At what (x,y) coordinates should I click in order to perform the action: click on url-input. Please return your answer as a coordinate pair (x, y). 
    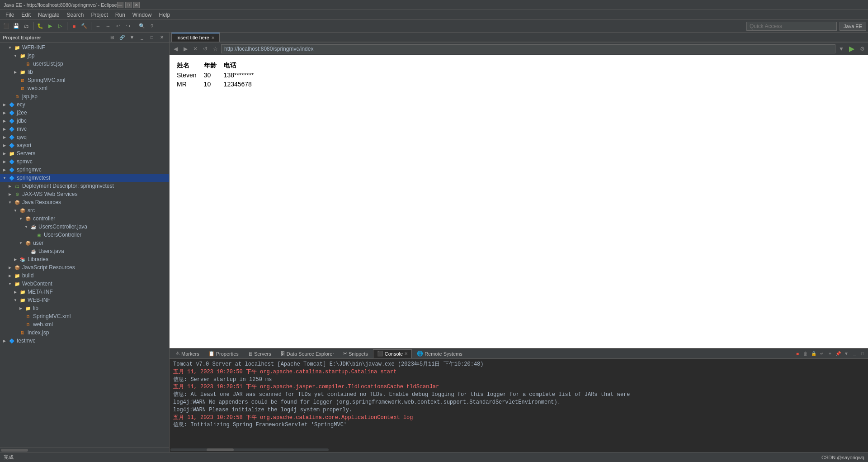
    Looking at the image, I should click on (528, 49).